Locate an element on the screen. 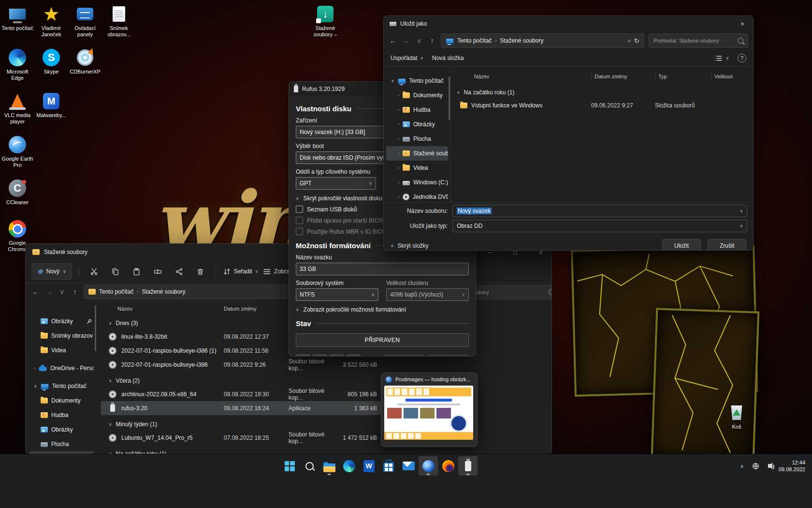  sidebar-item-pictures: ›Obrázky is located at coordinates (417, 124).